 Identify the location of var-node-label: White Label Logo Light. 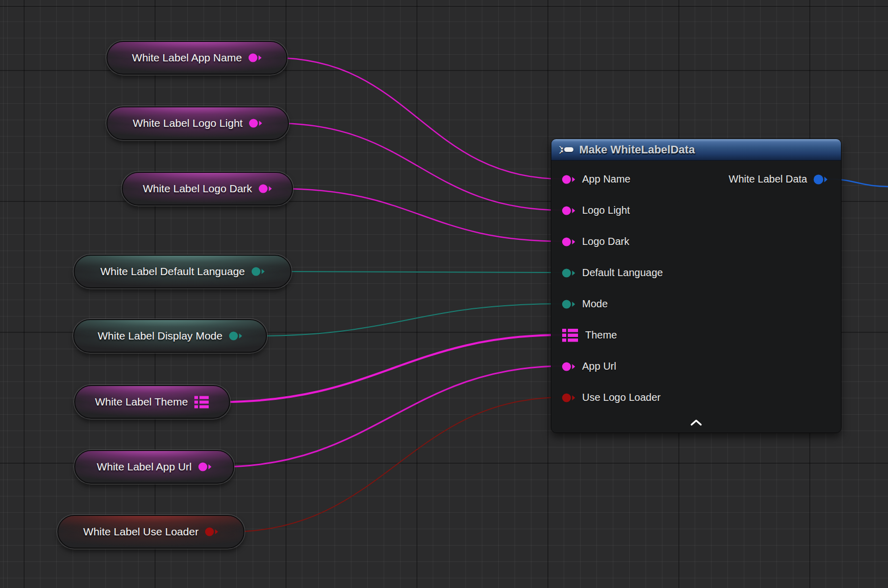
(188, 123).